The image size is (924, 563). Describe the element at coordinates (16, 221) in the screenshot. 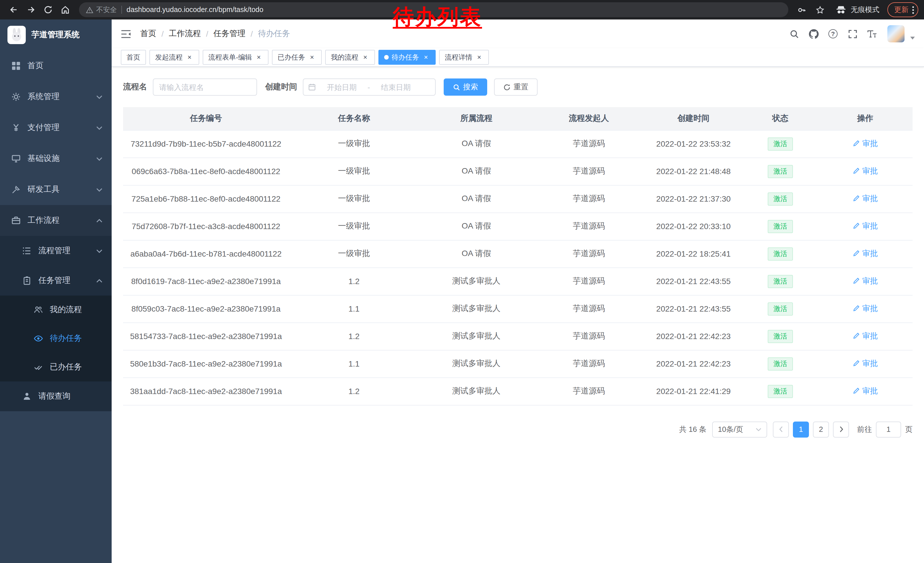

I see `briefcase-icon` at that location.